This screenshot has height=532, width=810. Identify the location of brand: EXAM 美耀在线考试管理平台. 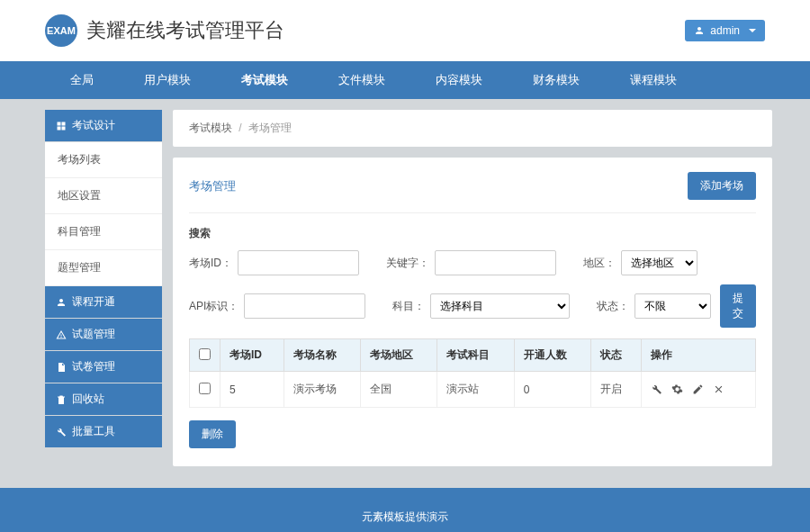
(165, 31).